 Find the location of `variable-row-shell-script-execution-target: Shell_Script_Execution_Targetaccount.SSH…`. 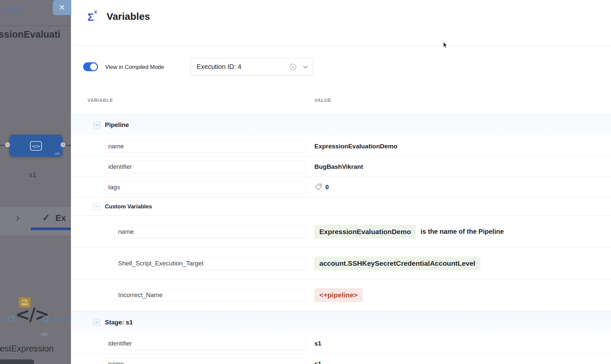

variable-row-shell-script-execution-target: Shell_Script_Execution_Targetaccount.SSH… is located at coordinates (341, 263).